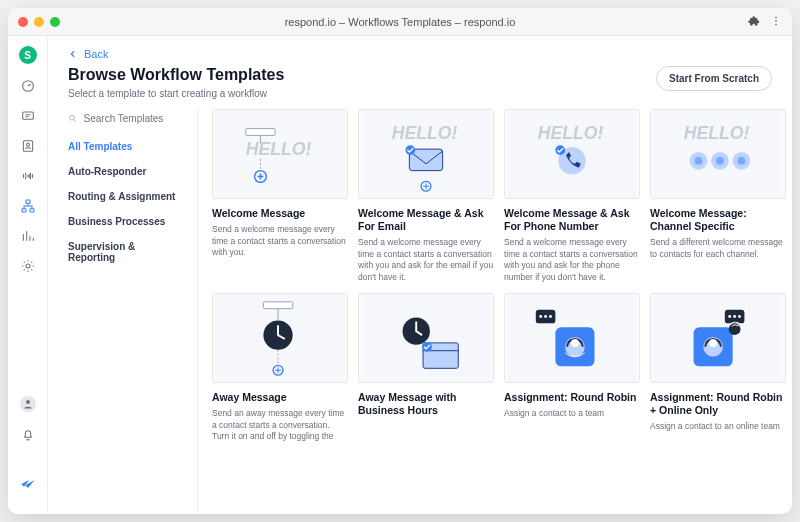 The height and width of the screenshot is (522, 800). Describe the element at coordinates (28, 485) in the screenshot. I see `brand-check-icon` at that location.